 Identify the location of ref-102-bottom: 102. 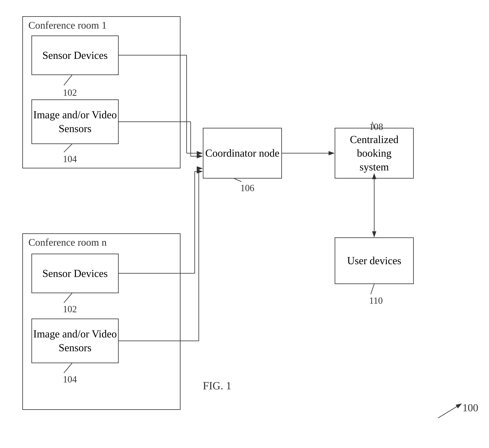
(70, 309).